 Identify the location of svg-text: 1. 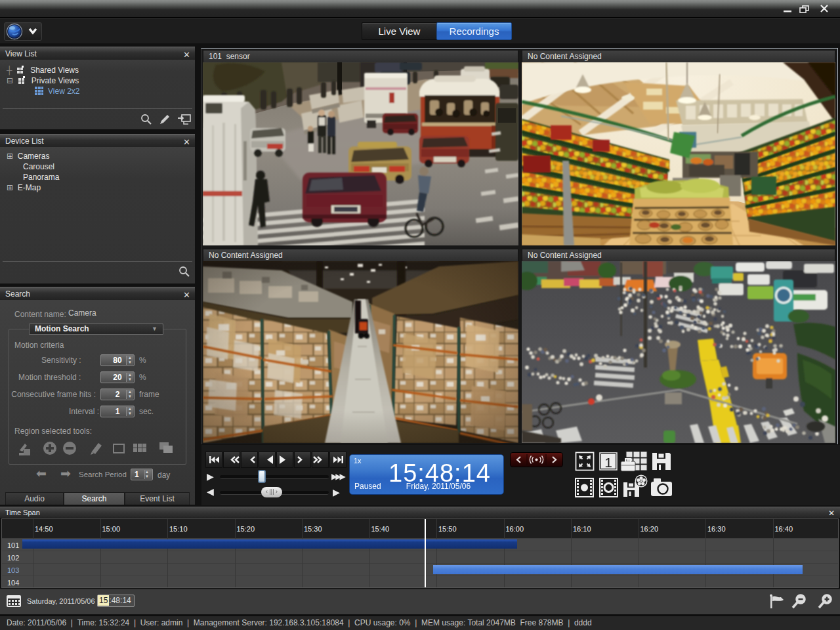
(608, 462).